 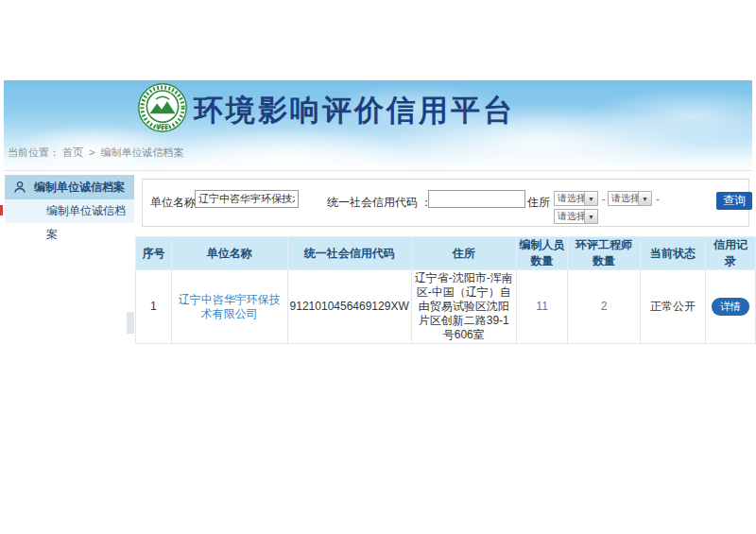 What do you see at coordinates (658, 198) in the screenshot?
I see `address-dash-2: -` at bounding box center [658, 198].